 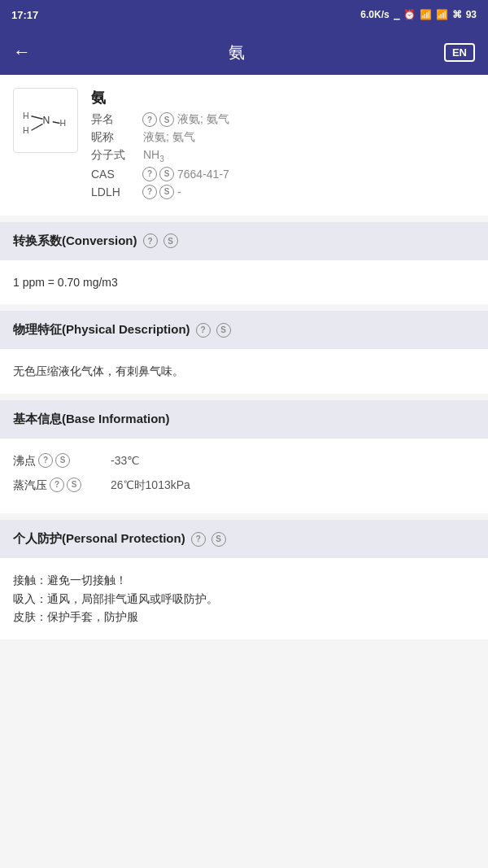 What do you see at coordinates (115, 174) in the screenshot?
I see `cas-label: CAS` at bounding box center [115, 174].